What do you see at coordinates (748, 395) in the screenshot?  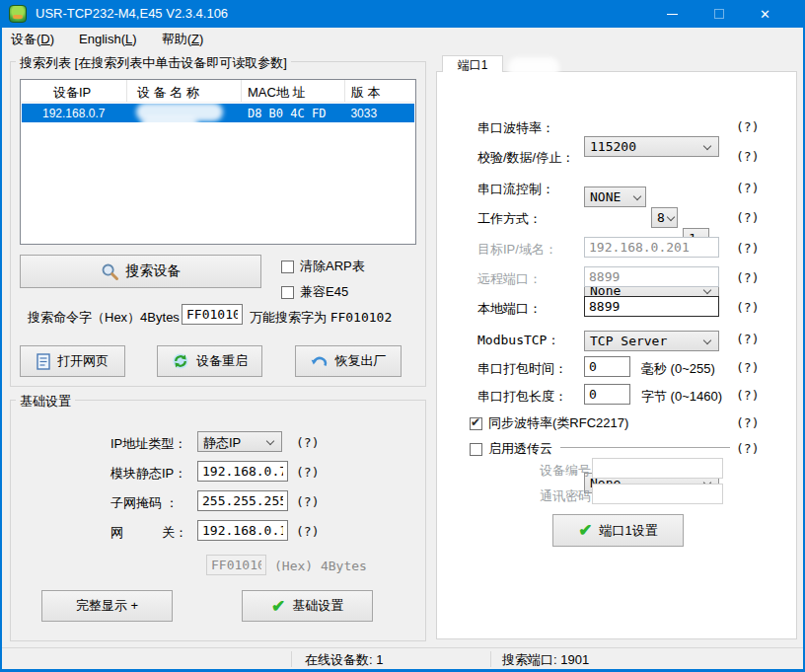 I see `pack-len-help: (?)` at bounding box center [748, 395].